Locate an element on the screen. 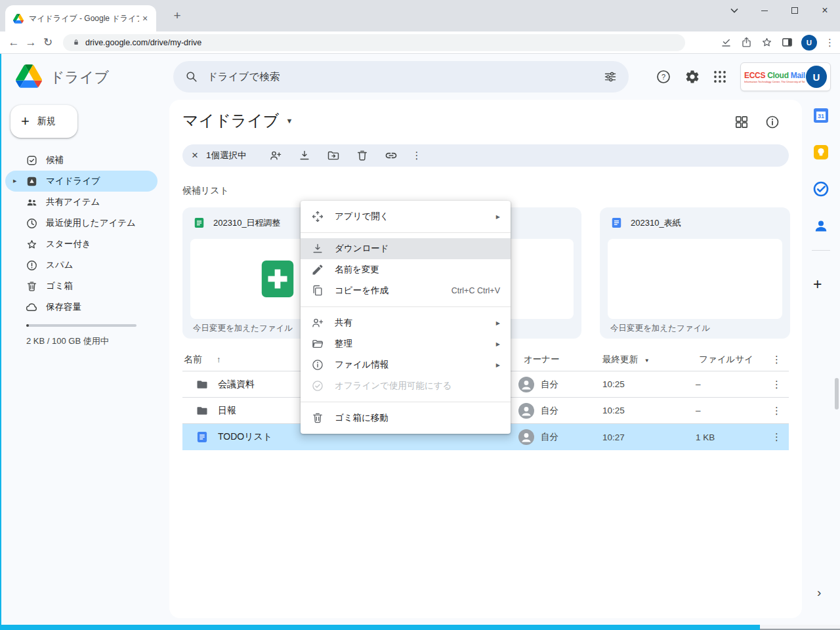  account-box: ECCS Cloud Mail Information Technology C… is located at coordinates (786, 77).